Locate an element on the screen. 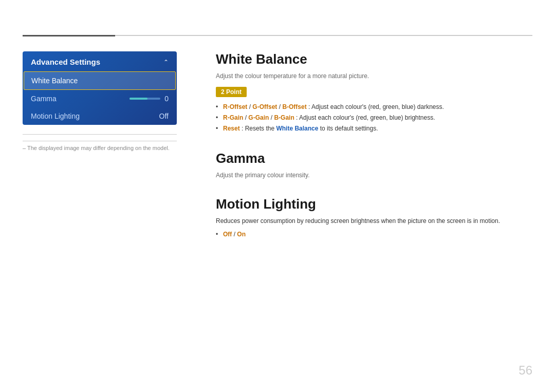  reset-link: Reset is located at coordinates (231, 128).